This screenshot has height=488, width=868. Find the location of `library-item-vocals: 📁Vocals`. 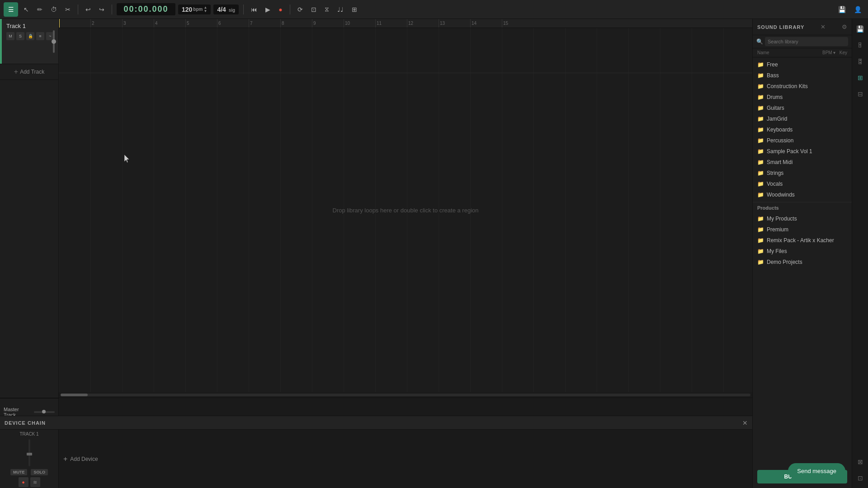

library-item-vocals: 📁Vocals is located at coordinates (802, 184).